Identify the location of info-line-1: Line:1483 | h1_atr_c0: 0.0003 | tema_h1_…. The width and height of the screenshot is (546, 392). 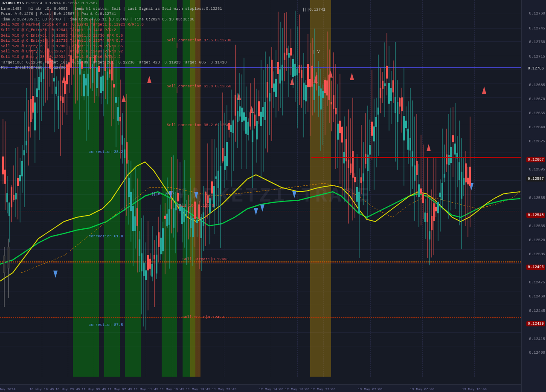
(113, 9).